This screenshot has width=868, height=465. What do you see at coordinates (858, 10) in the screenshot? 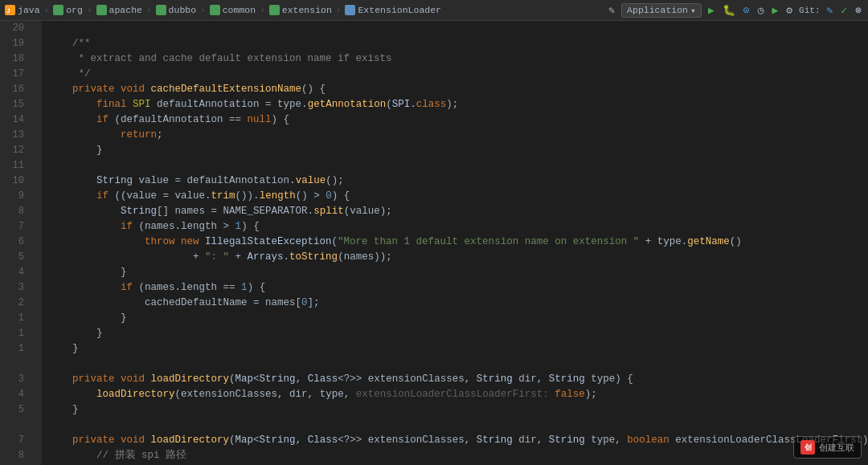
I see `git-history-icon: ⊛` at bounding box center [858, 10].